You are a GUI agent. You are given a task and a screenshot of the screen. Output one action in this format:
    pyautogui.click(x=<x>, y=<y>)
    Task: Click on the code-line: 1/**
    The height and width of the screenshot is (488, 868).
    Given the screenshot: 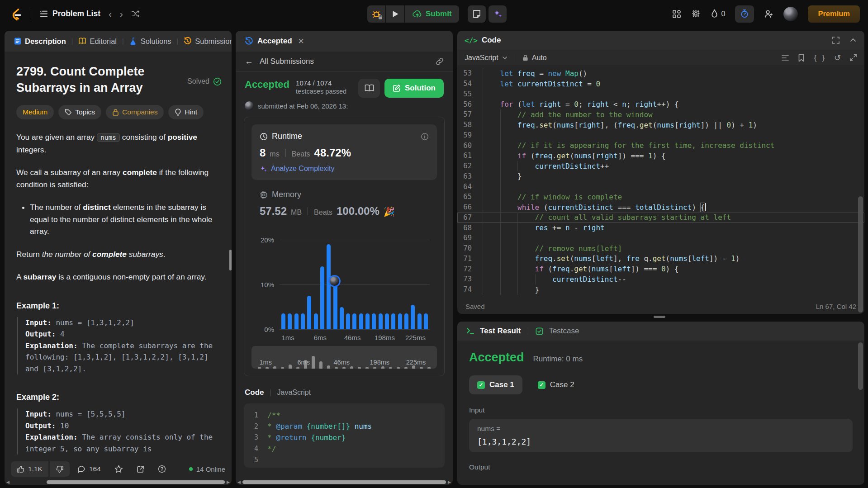 What is the action you would take?
    pyautogui.click(x=344, y=415)
    